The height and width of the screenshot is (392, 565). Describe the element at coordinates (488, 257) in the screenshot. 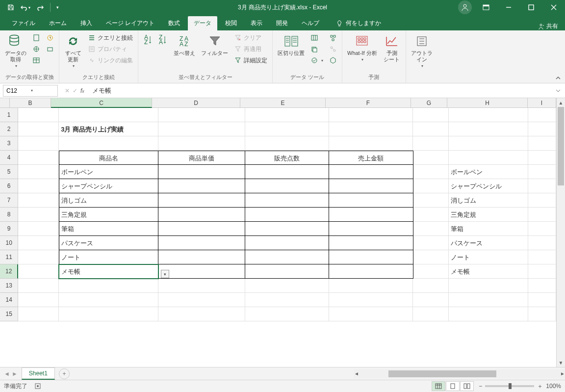

I see `cell-H11: ノート` at that location.